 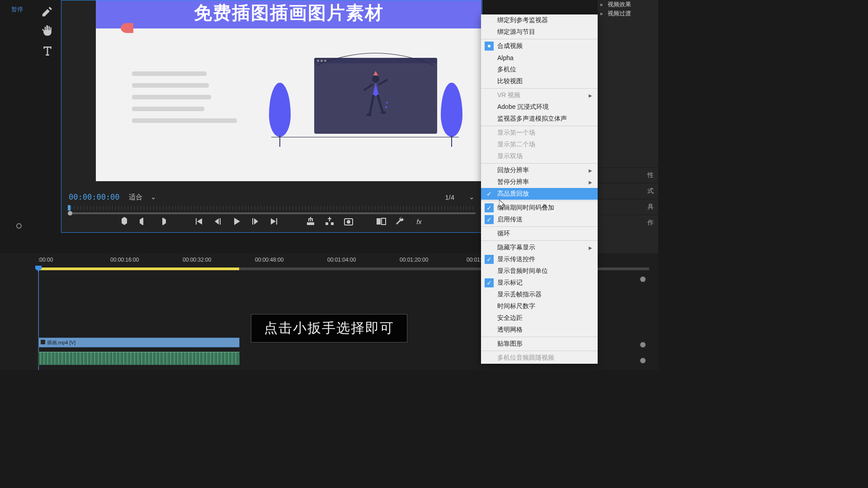 I want to click on right-tab: 性, so click(x=628, y=175).